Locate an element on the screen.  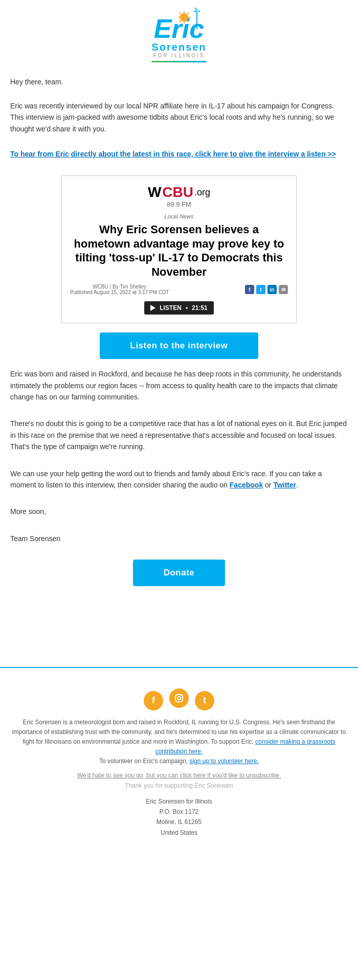
listen-button: Listen to the interview is located at coordinates (179, 346).